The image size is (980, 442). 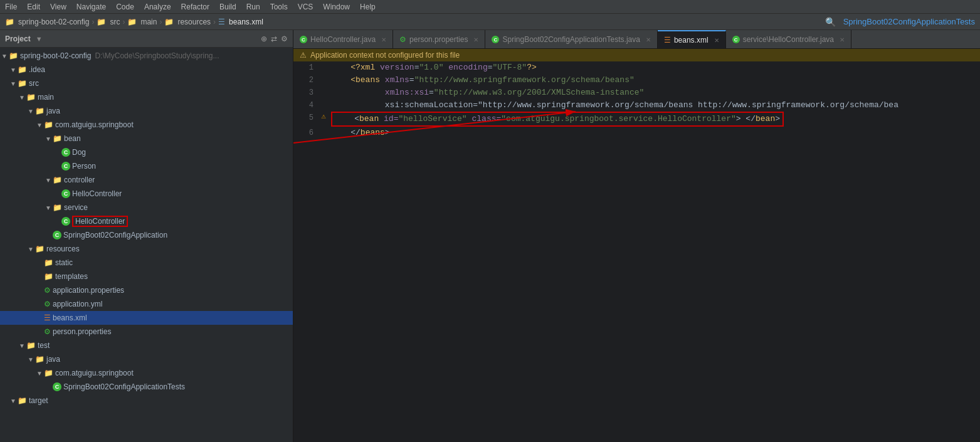 What do you see at coordinates (253, 7) in the screenshot?
I see `menu-run: Run` at bounding box center [253, 7].